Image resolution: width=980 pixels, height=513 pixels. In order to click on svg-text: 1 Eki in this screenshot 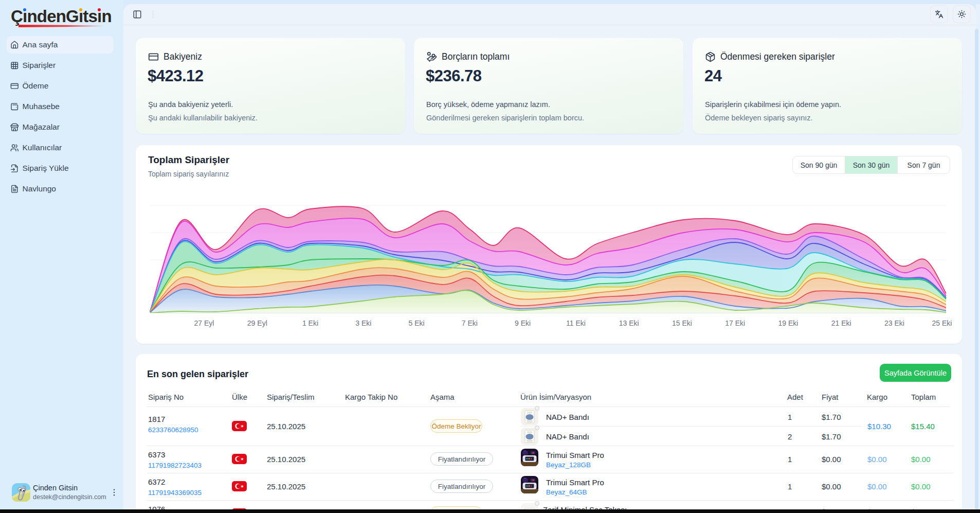, I will do `click(311, 323)`.